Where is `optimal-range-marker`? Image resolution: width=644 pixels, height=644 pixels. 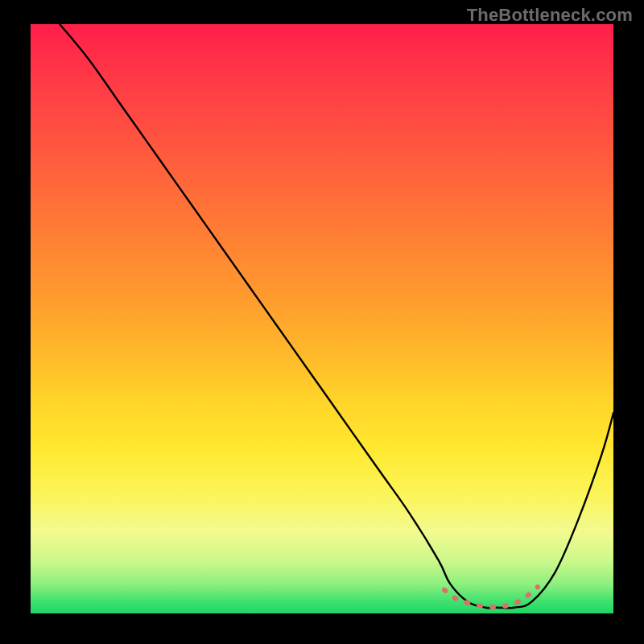
optimal-range-marker is located at coordinates (491, 597).